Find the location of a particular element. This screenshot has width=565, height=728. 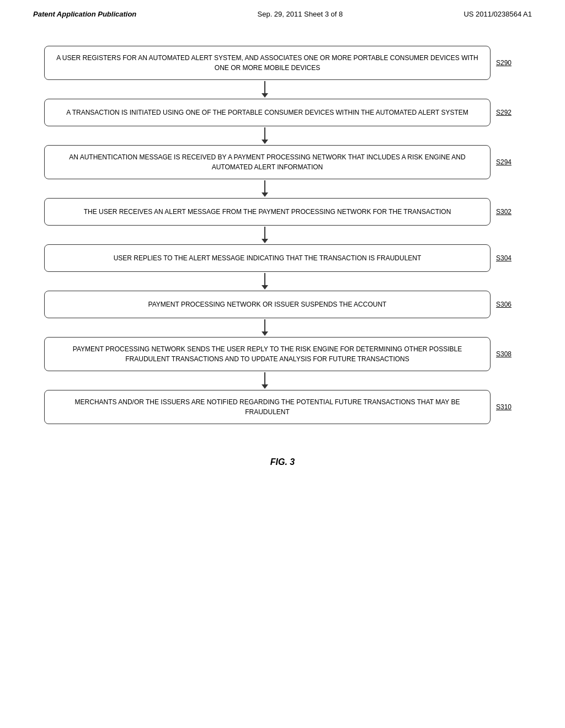

step-label-s308: S308 is located at coordinates (509, 354).